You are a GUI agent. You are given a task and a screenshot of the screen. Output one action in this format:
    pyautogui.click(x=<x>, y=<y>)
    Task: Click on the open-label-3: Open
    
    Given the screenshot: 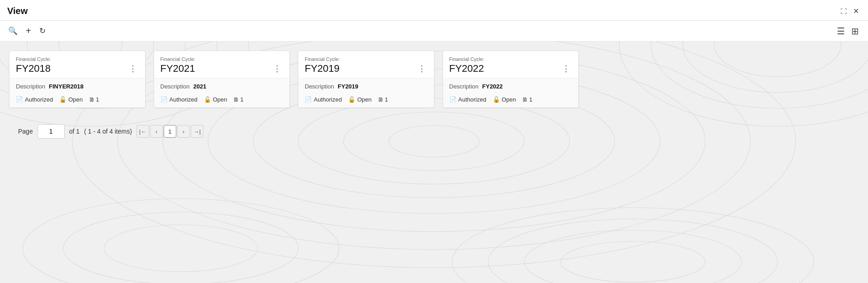 What is the action you would take?
    pyautogui.click(x=364, y=99)
    